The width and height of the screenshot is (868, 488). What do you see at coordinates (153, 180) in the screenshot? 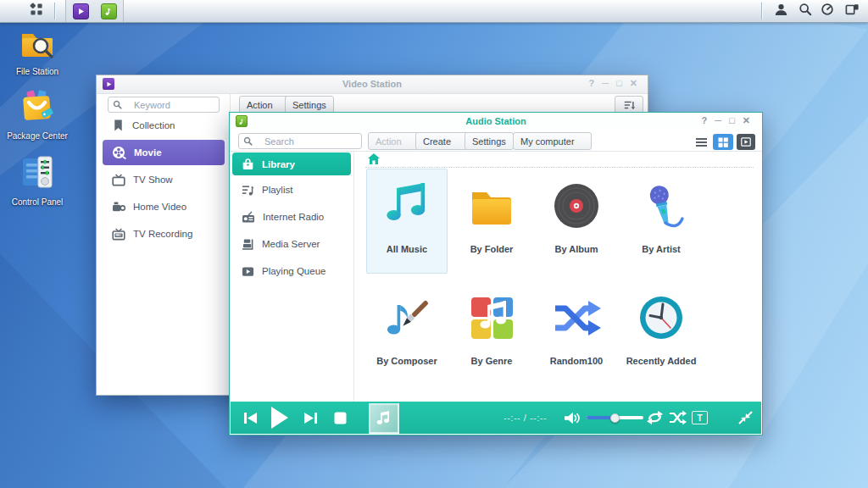
I see `sidebar-item-label: TV Show` at bounding box center [153, 180].